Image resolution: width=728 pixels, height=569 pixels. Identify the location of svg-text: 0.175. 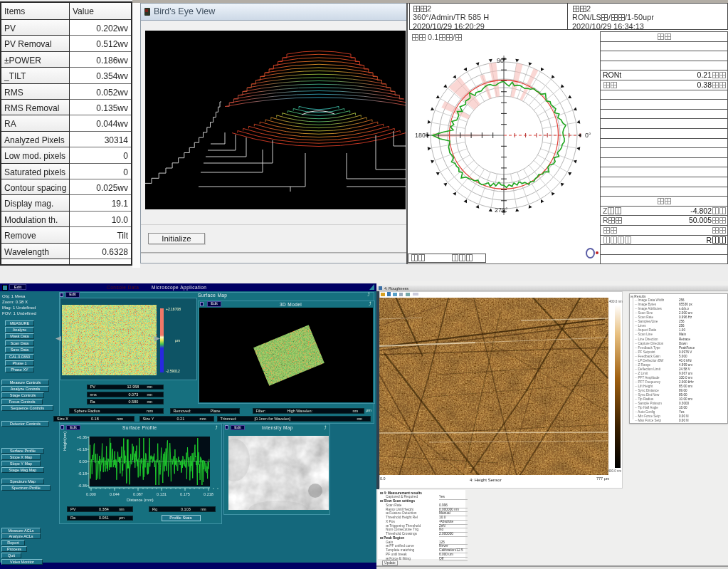
(185, 494).